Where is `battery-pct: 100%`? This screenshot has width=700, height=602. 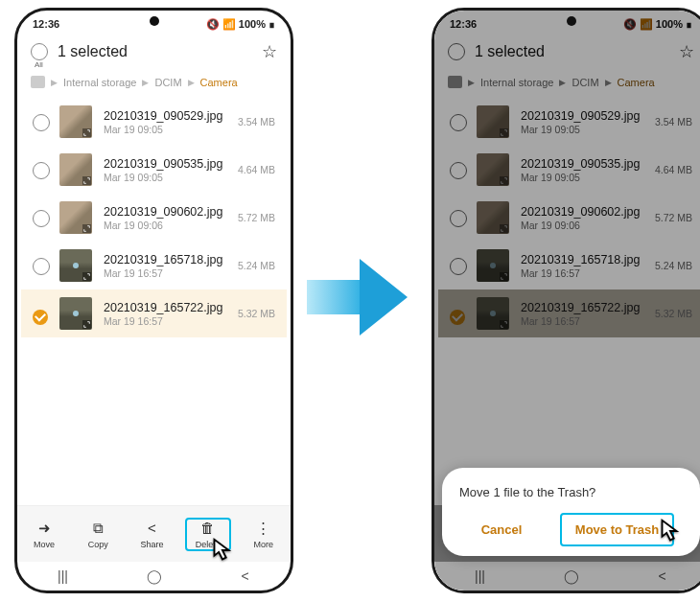 battery-pct: 100% is located at coordinates (252, 24).